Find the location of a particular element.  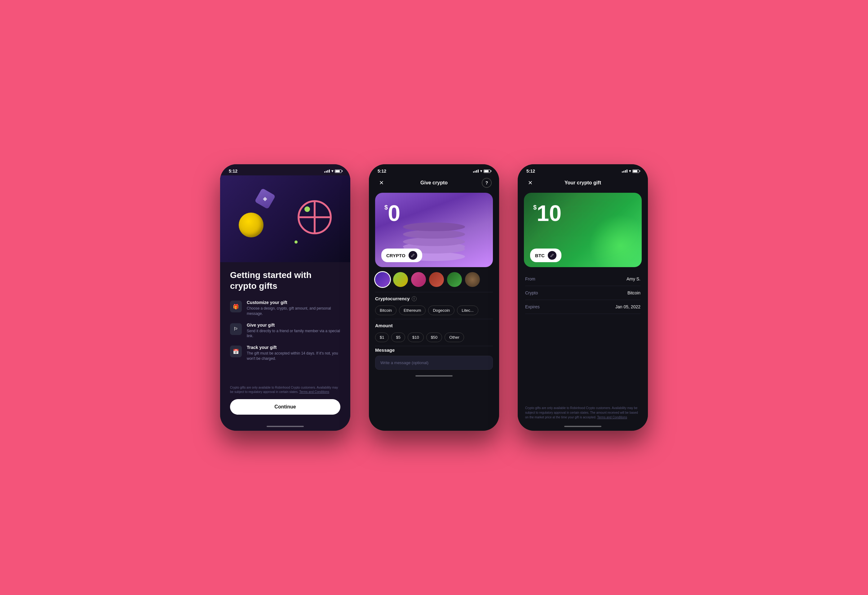

header-title-2: Give crypto is located at coordinates (434, 183).